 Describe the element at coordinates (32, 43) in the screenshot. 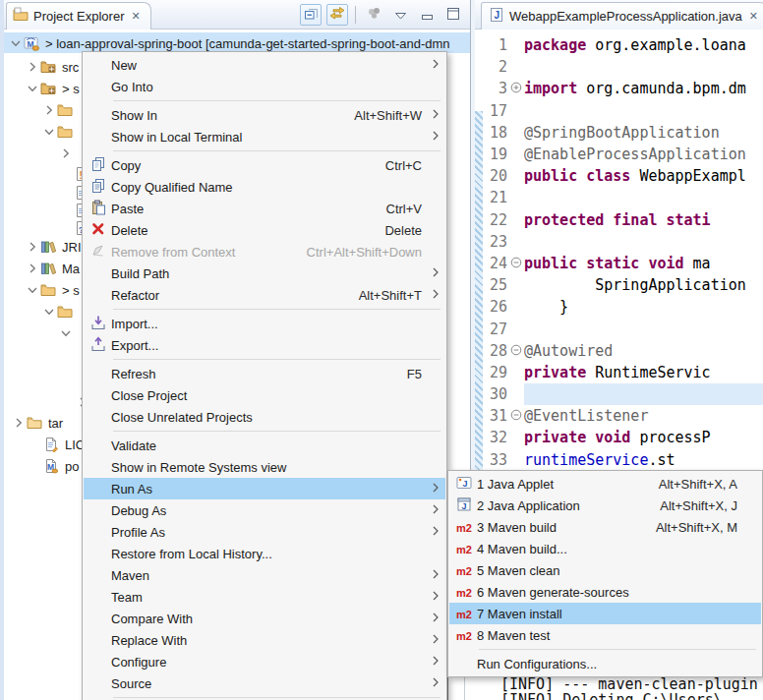

I see `maven-project-icon: M` at that location.